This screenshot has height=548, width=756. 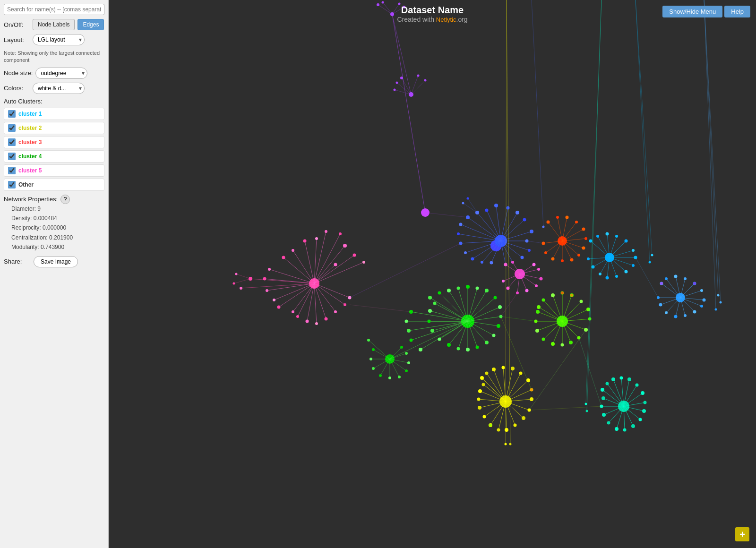 What do you see at coordinates (462, 19) in the screenshot?
I see `created-with-post: .org` at bounding box center [462, 19].